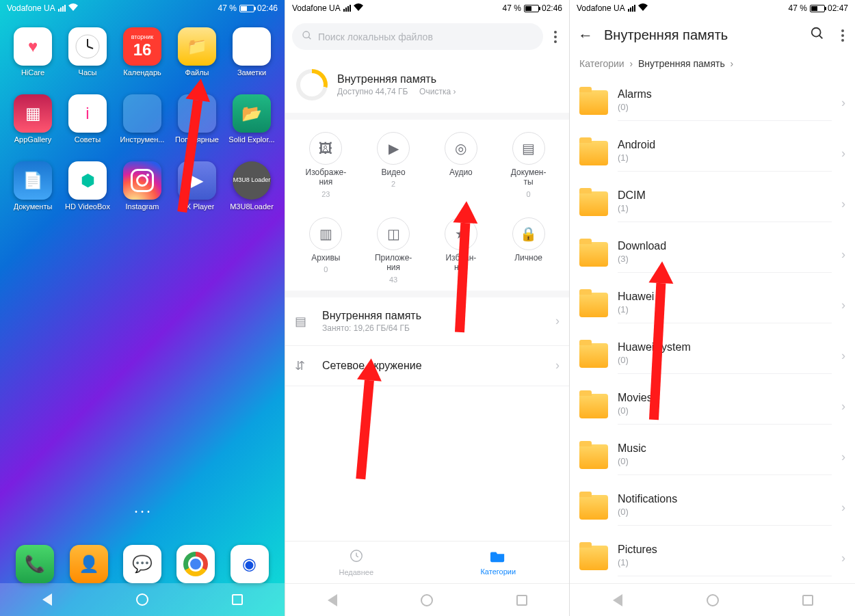  What do you see at coordinates (499, 562) in the screenshot?
I see `tab-categories: Категории` at bounding box center [499, 562].